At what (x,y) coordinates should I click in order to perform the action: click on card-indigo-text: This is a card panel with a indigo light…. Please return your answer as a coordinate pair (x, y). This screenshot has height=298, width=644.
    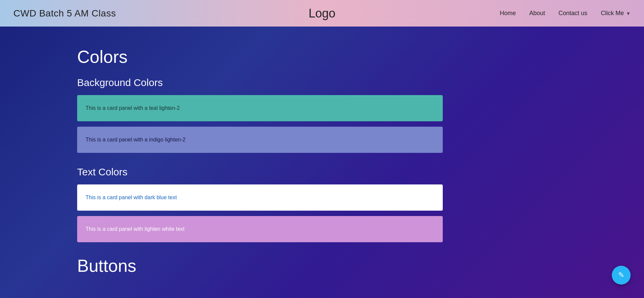
    Looking at the image, I should click on (136, 140).